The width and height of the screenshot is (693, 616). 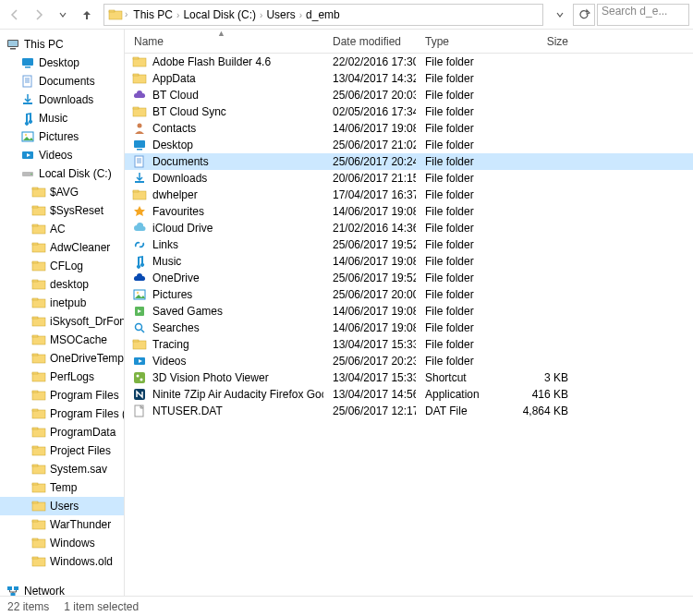 What do you see at coordinates (370, 162) in the screenshot?
I see `file-date: 25/06/2017 20:24` at bounding box center [370, 162].